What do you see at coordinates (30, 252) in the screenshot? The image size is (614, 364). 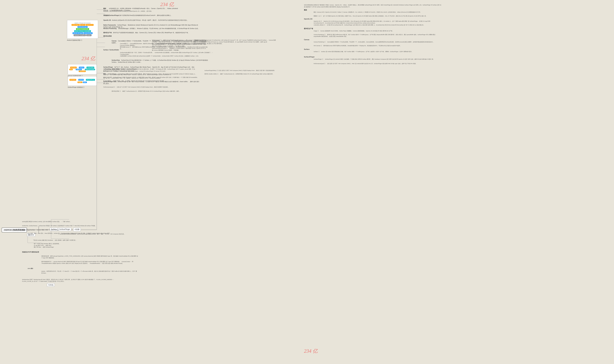 I see `perf-section-label: 性能优化中GPU缓存的处理` at bounding box center [30, 252].